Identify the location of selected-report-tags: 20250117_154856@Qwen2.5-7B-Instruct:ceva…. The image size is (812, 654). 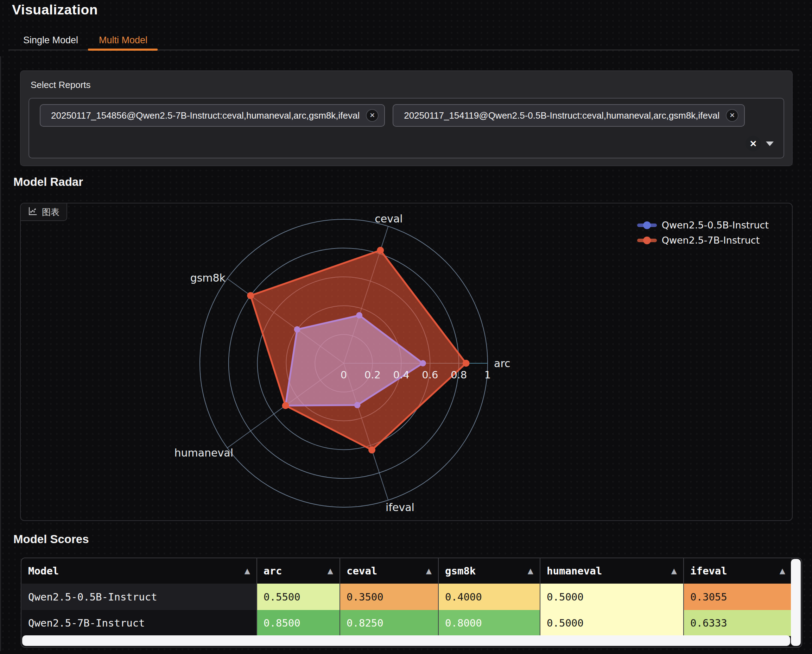
(392, 115).